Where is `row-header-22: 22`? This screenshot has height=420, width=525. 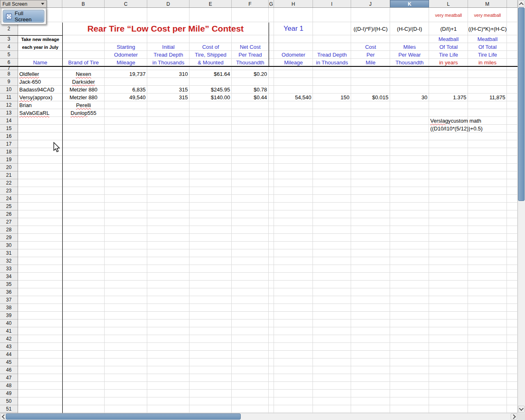
row-header-22: 22 is located at coordinates (9, 183).